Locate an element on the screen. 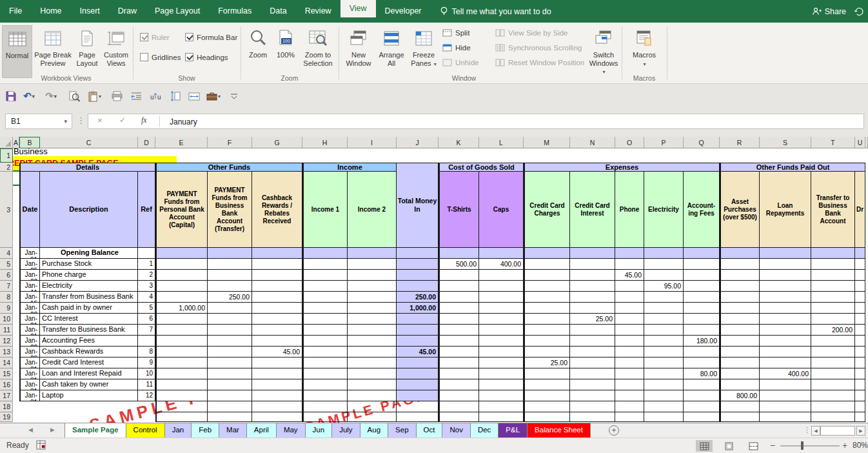 This screenshot has height=453, width=868. cell-I17 is located at coordinates (372, 396).